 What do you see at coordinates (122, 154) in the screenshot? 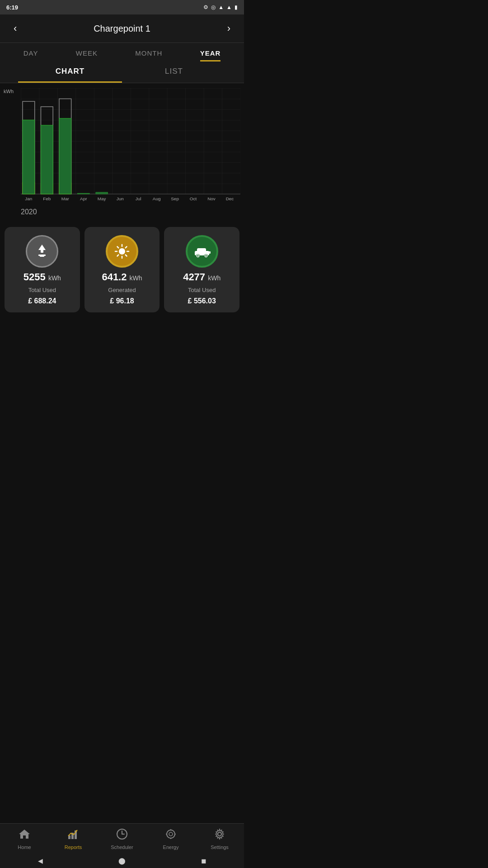
I see `chart-container: kWh 2.0k 1.8k 1.6k 1.4k` at bounding box center [122, 154].